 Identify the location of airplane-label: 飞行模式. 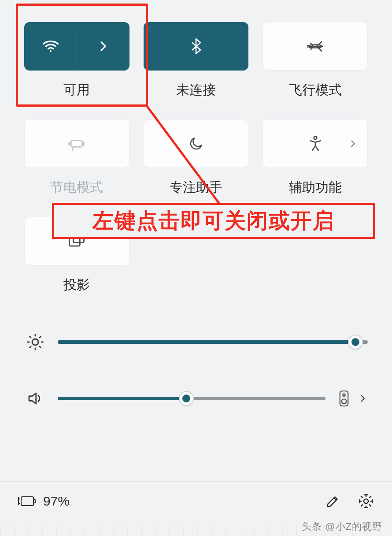
(315, 90).